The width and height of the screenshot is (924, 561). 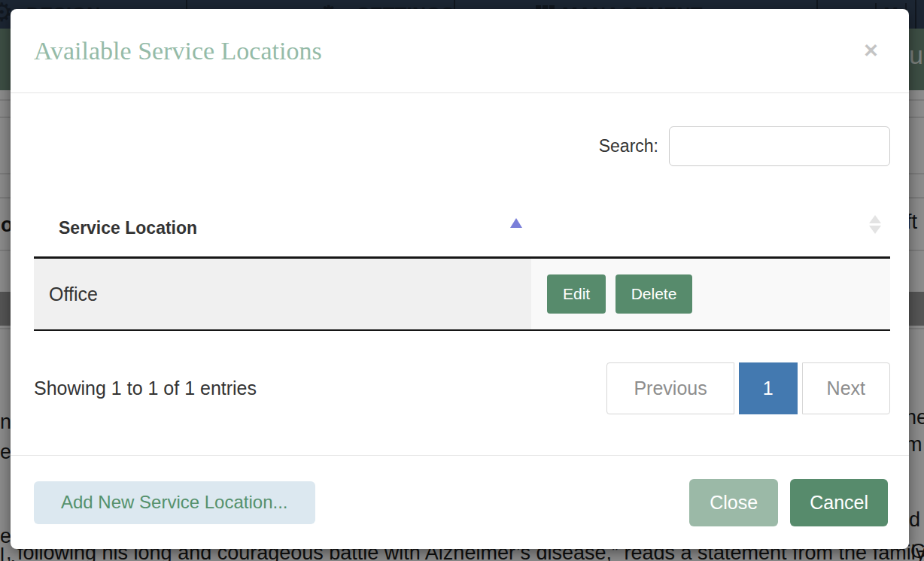 I want to click on pagination-page-1-button: 1, so click(x=768, y=388).